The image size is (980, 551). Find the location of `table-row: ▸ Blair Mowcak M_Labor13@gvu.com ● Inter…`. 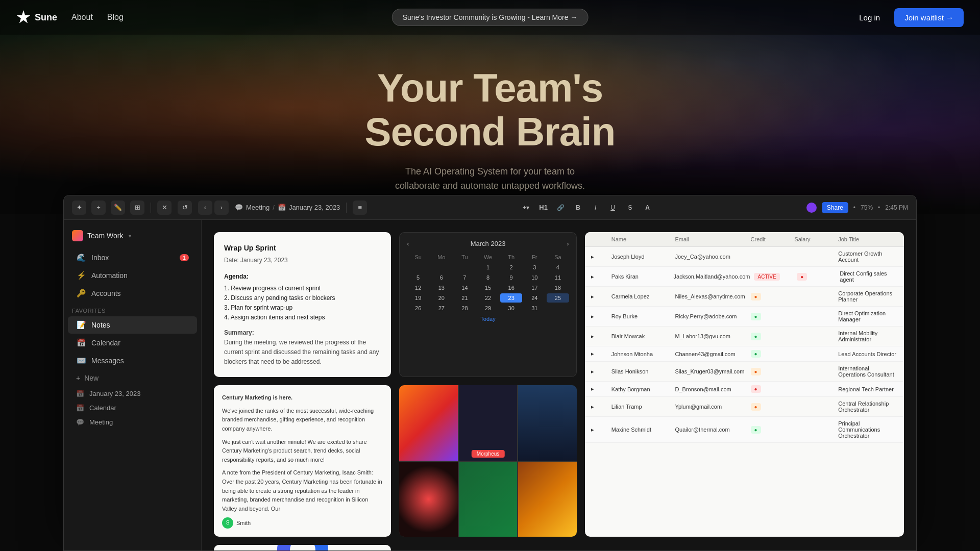

table-row: ▸ Blair Mowcak M_Labor13@gvu.com ● Inter… is located at coordinates (744, 337).